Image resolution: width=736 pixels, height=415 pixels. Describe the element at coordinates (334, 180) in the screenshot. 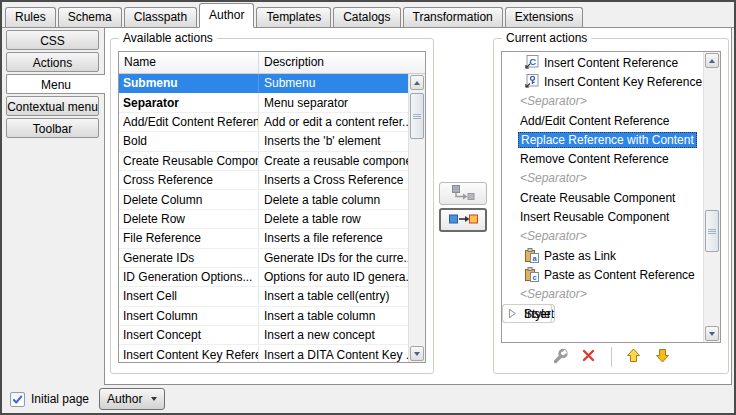

I see `cell-description: Inserts a Cross Reference` at that location.